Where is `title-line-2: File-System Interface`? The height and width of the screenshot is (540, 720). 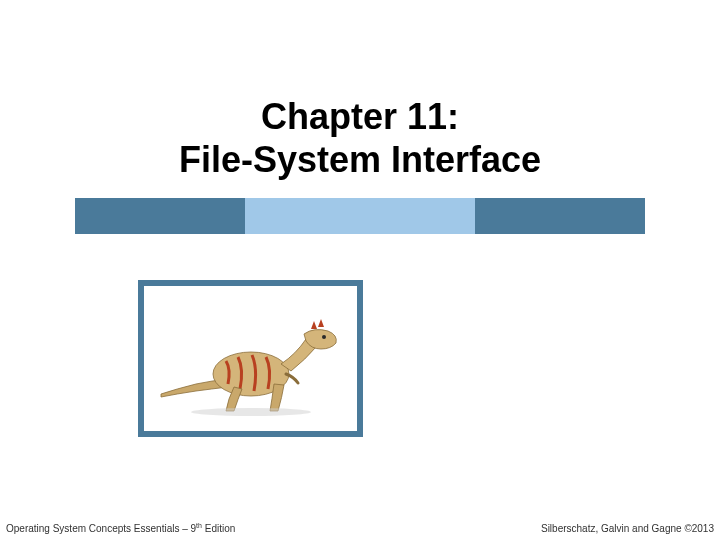
title-line-2: File-System Interface is located at coordinates (360, 160).